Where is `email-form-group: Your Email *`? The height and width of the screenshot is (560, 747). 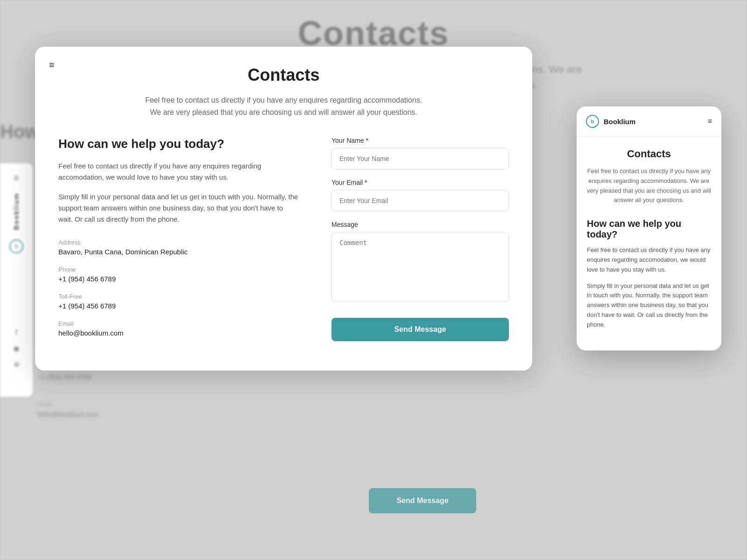
email-form-group: Your Email * is located at coordinates (420, 195).